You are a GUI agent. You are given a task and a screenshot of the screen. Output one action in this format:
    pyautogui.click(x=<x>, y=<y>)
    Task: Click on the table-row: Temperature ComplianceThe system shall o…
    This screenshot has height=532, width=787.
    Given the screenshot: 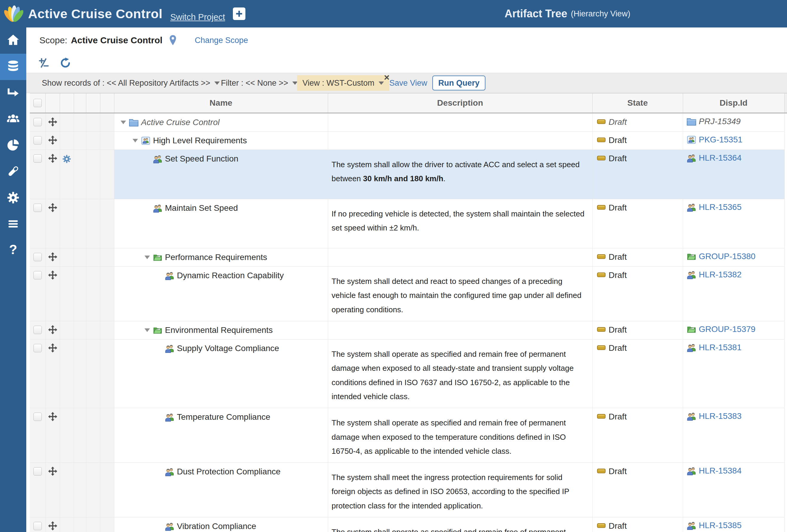 What is the action you would take?
    pyautogui.click(x=408, y=435)
    